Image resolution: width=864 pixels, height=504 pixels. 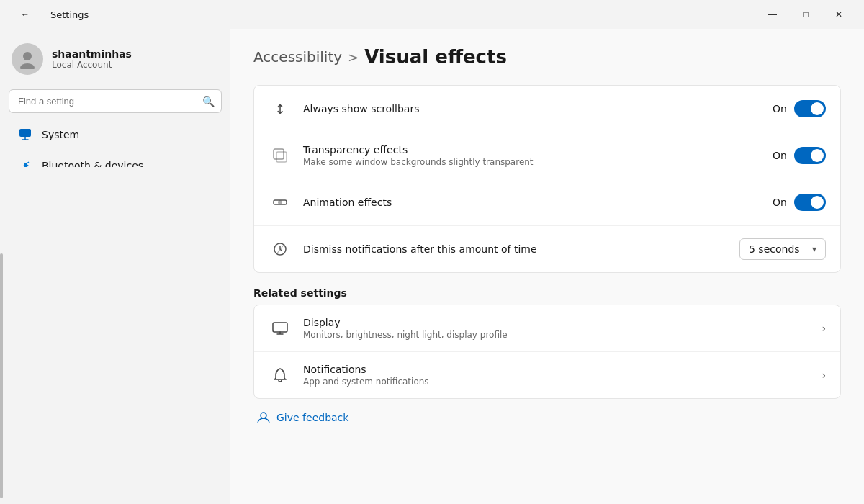 I want to click on titlebar-title: Settings, so click(x=69, y=14).